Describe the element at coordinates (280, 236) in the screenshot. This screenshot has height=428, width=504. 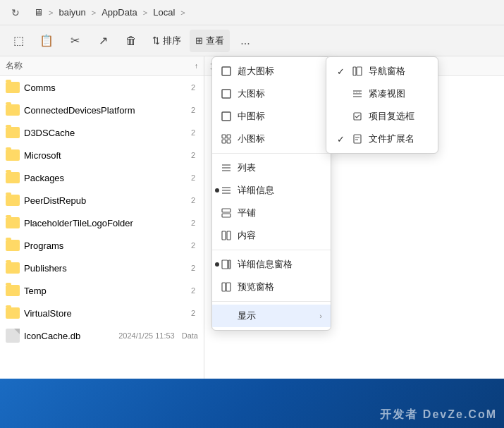
I see `menu-label: 内容` at that location.